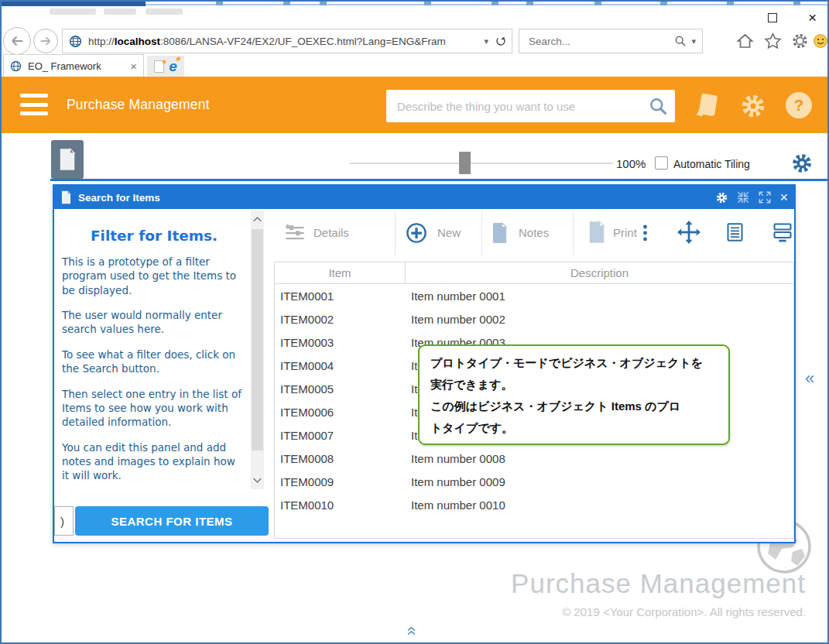 The height and width of the screenshot is (644, 829). I want to click on scroll-down-arrow-icon, so click(257, 481).